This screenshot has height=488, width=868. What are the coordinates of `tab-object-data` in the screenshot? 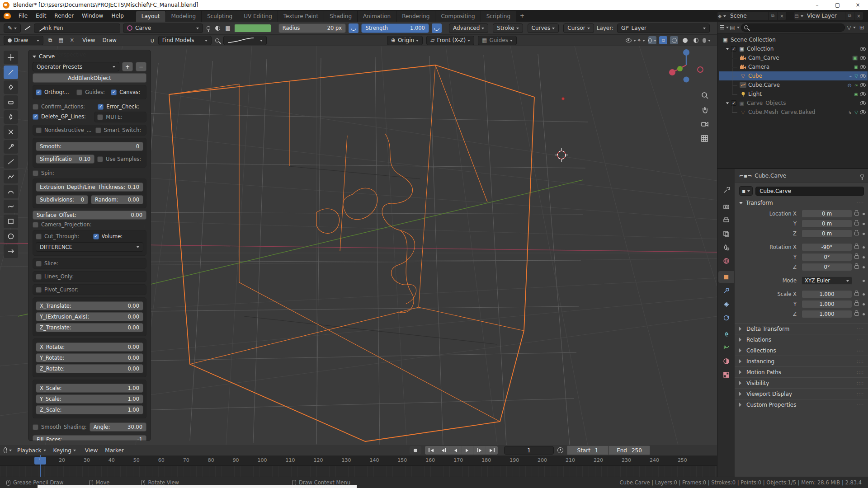 It's located at (726, 347).